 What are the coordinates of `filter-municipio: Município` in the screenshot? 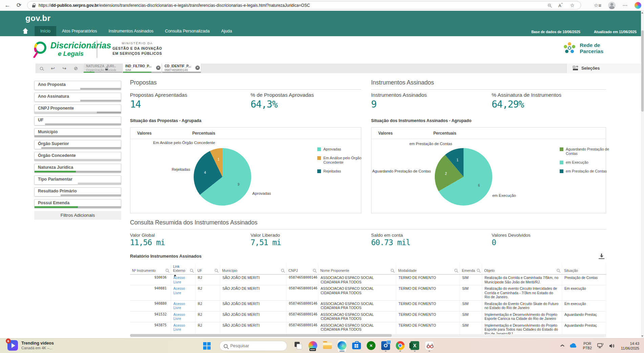 It's located at (78, 133).